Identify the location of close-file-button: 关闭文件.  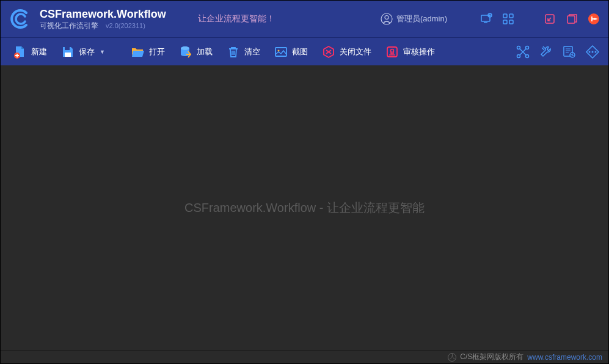
(346, 52).